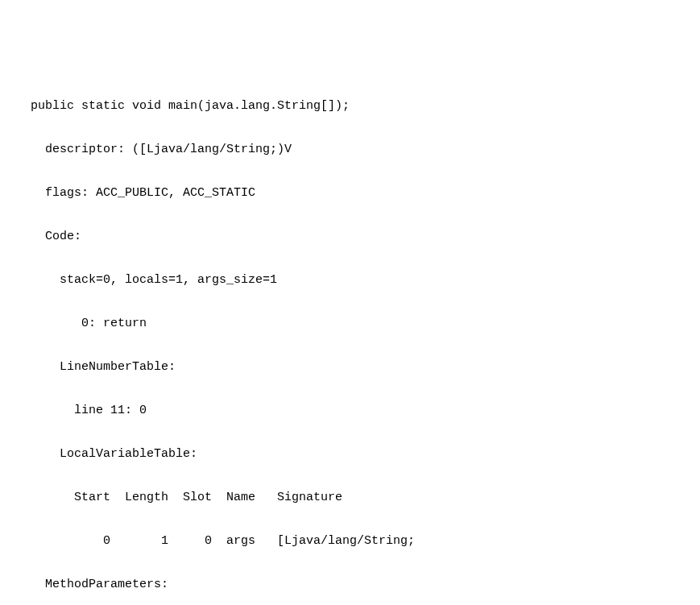 This screenshot has width=700, height=605. What do you see at coordinates (350, 541) in the screenshot?
I see `code-line: 0 1 0 args [Ljava/lang/String;` at bounding box center [350, 541].